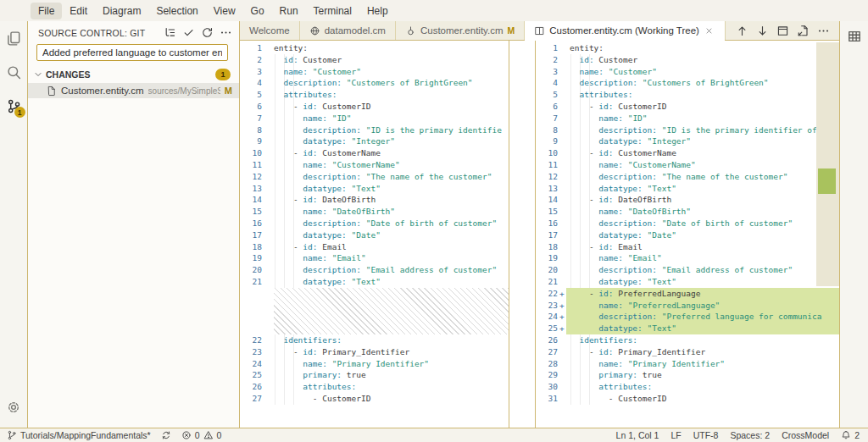 This screenshot has height=442, width=868. I want to click on code-line: 20 description: "Email address of custom…, so click(388, 270).